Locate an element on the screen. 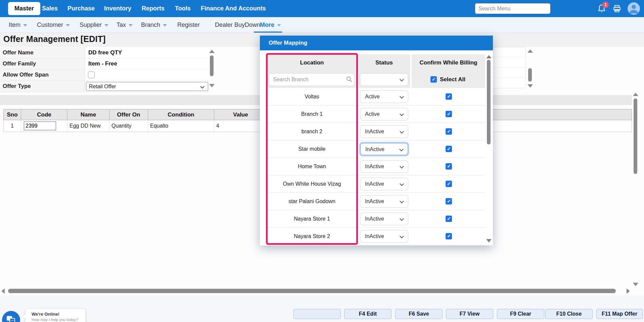 The width and height of the screenshot is (644, 322). select-all-checkbox is located at coordinates (434, 79).